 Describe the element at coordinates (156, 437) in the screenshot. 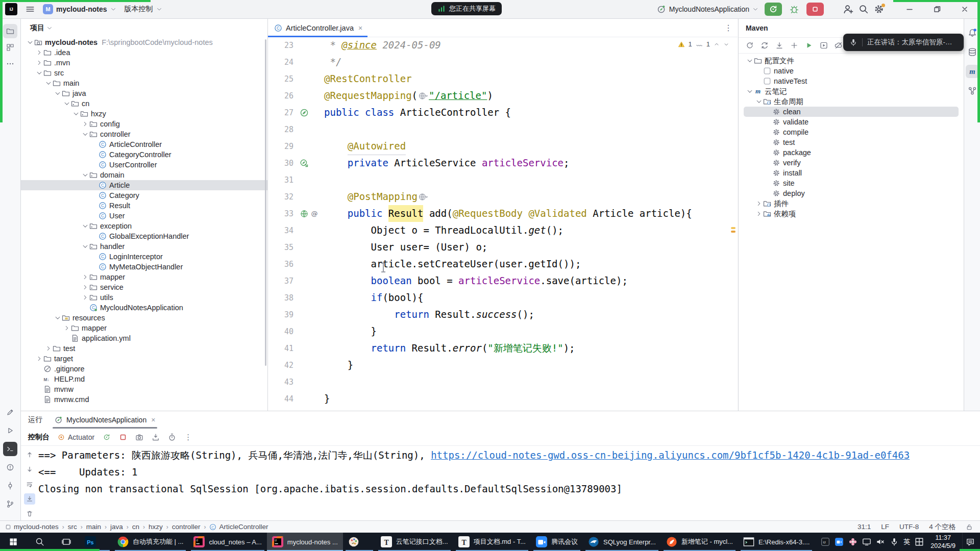

I see `dump-heap-button` at that location.